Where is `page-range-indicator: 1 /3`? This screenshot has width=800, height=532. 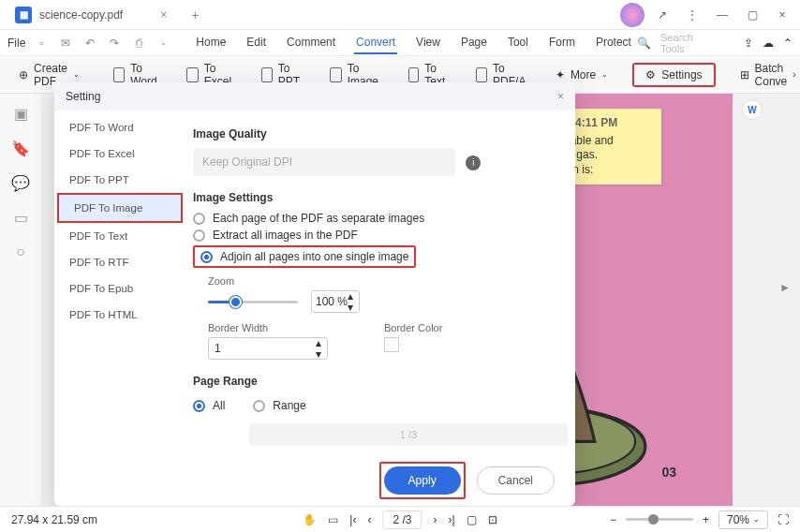
page-range-indicator: 1 /3 is located at coordinates (408, 435).